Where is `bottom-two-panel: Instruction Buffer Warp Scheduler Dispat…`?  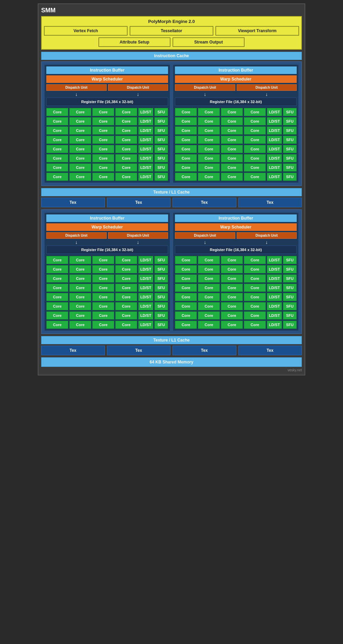
bottom-two-panel: Instruction Buffer Warp Scheduler Dispat… is located at coordinates (172, 272).